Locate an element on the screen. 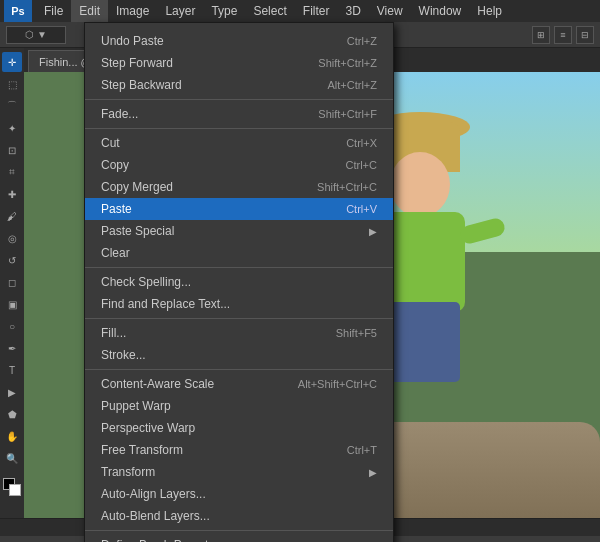 The image size is (600, 542). menu-define-brush: Define Brush Preset... is located at coordinates (239, 538).